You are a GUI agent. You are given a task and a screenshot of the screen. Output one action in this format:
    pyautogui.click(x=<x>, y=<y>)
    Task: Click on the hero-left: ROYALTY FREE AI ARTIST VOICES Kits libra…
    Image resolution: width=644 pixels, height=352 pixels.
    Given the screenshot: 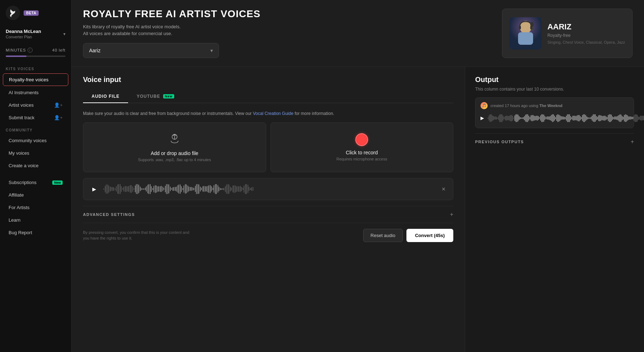 What is the action you would take?
    pyautogui.click(x=288, y=33)
    